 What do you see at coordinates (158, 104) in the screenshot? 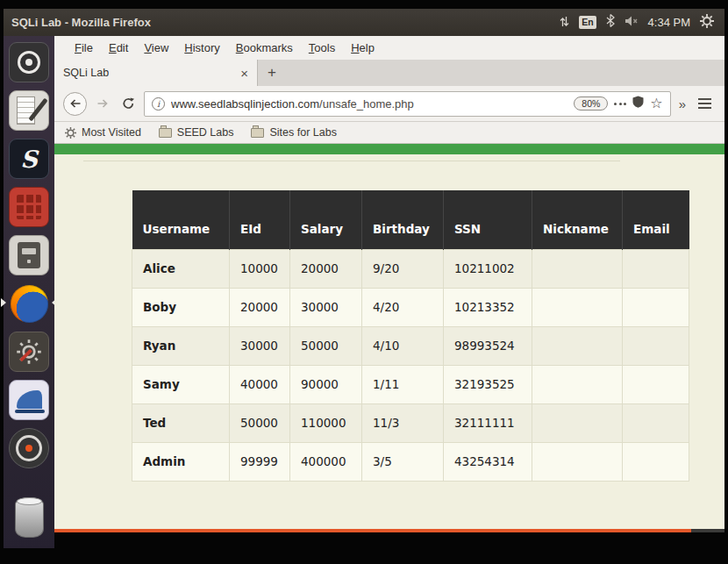
I see `site-info-icon: i` at bounding box center [158, 104].